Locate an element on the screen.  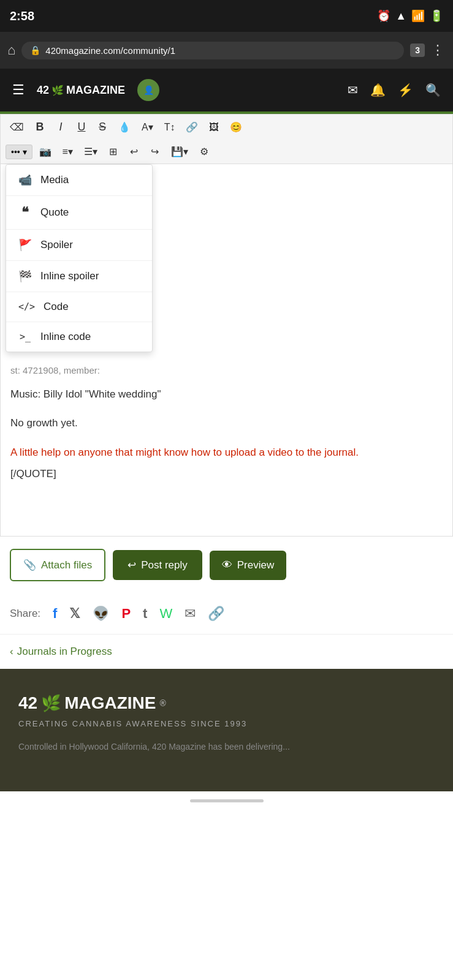
logo-magazine: MAGAZINE is located at coordinates (96, 91).